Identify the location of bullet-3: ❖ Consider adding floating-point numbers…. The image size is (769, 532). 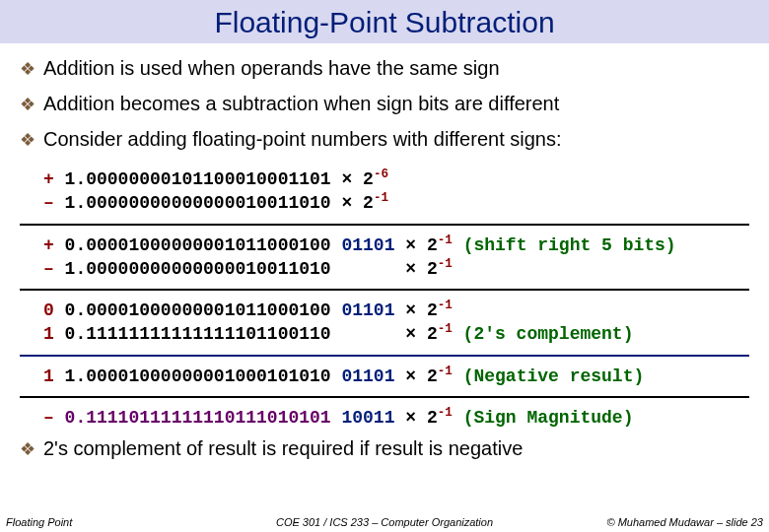
(384, 140).